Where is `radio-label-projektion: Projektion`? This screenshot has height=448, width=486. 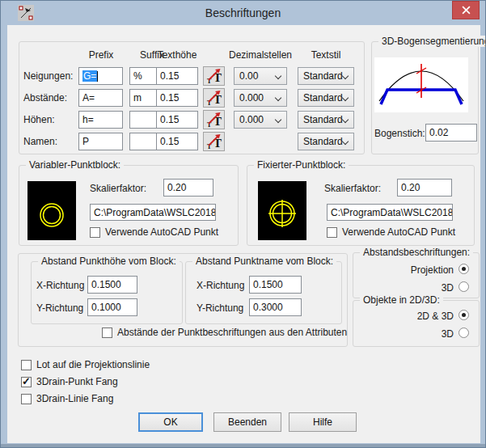
radio-label-projektion: Projektion is located at coordinates (404, 270).